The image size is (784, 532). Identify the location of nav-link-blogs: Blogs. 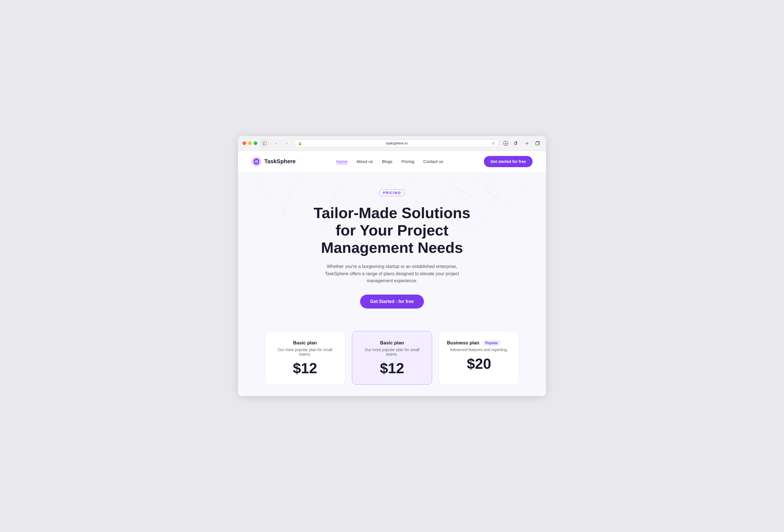
(387, 161).